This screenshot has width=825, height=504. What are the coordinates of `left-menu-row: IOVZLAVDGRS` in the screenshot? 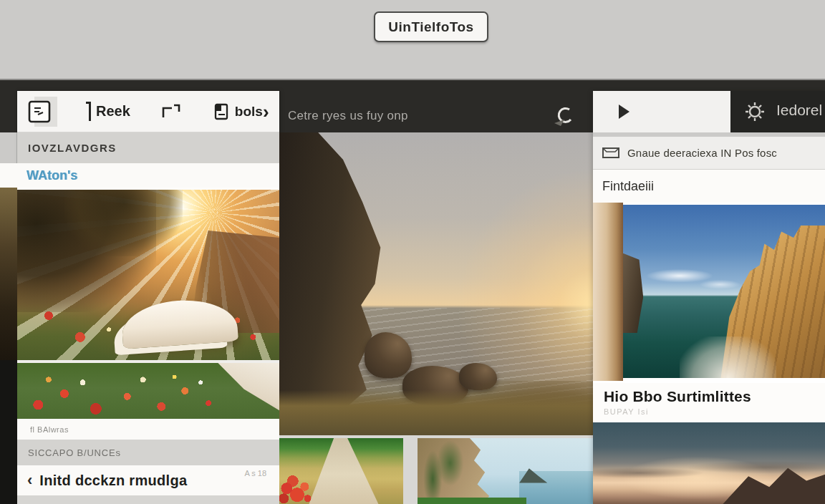 It's located at (148, 147).